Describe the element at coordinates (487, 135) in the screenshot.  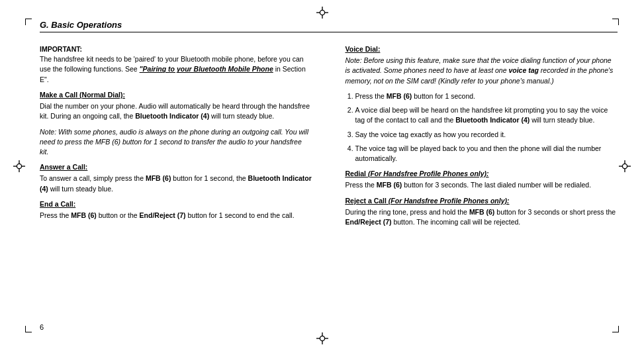
I see `step-3: Say the voice tag exactly as how you rec…` at that location.